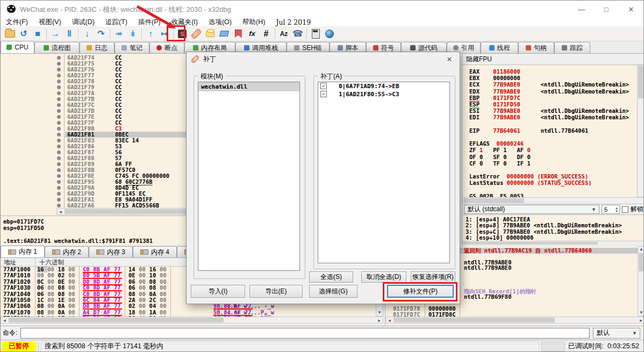 Image resolution: width=644 pixels, height=352 pixels. I want to click on menu-item-1: 文件(F), so click(17, 23).